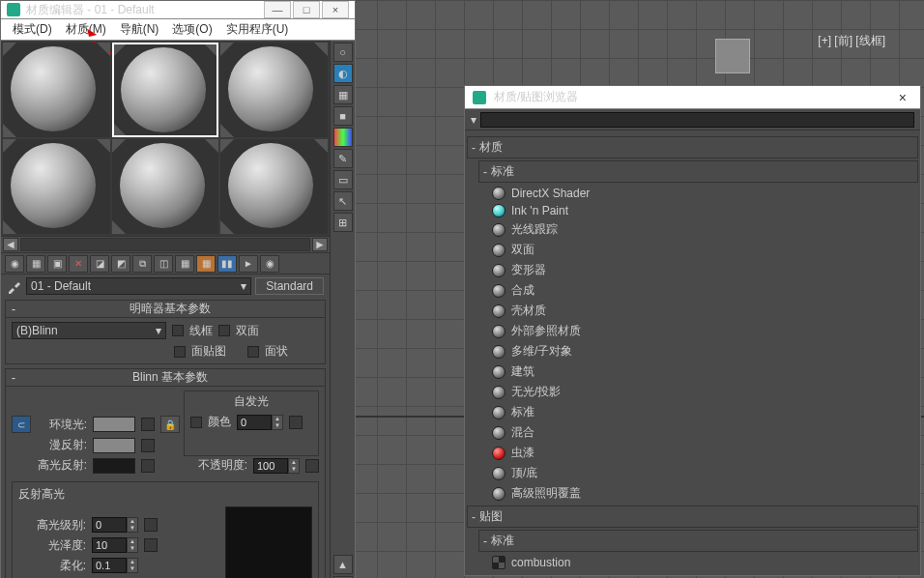 This screenshot has width=924, height=578. What do you see at coordinates (306, 10) in the screenshot?
I see `maximize-button: □` at bounding box center [306, 10].